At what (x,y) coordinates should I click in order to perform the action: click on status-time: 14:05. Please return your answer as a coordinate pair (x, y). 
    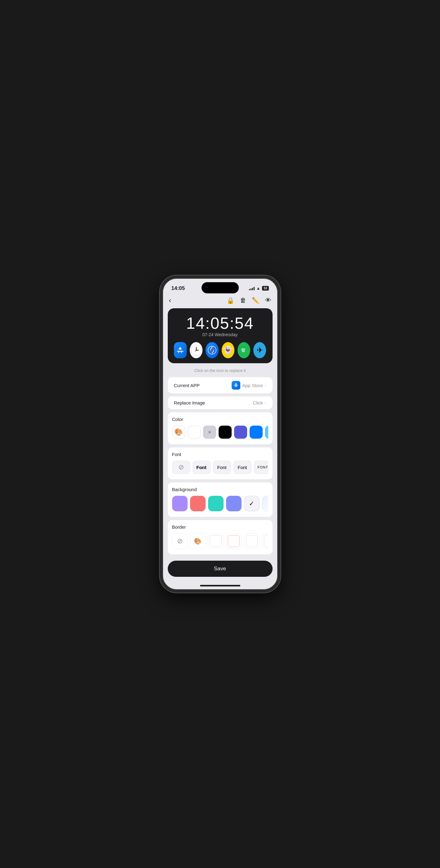
    Looking at the image, I should click on (178, 288).